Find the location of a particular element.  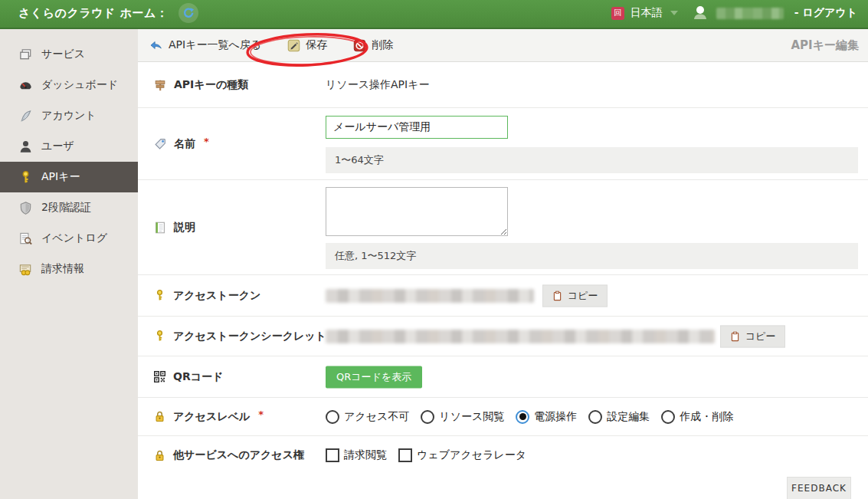

topbar: さくらのクラウド ホーム： 回 日本語 - ログアウト is located at coordinates (434, 15).